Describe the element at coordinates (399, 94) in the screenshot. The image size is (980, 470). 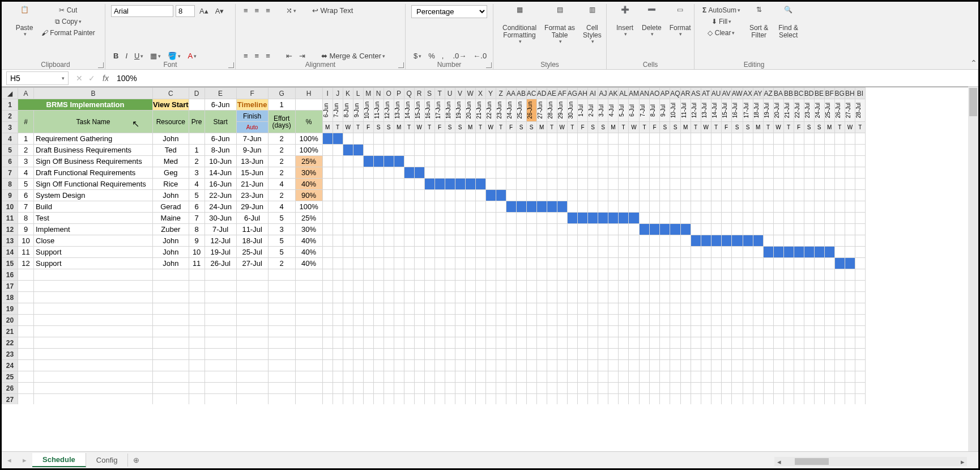
I see `col-header: P` at that location.